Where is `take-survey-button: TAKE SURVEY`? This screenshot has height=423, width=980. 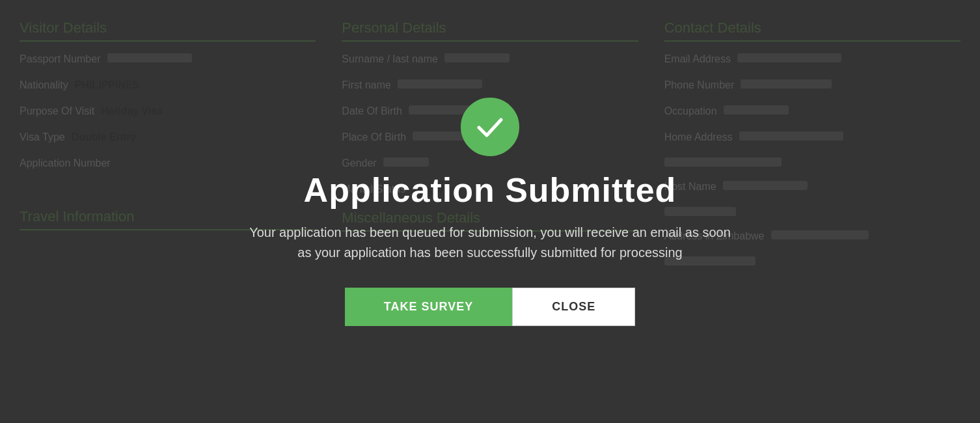 take-survey-button: TAKE SURVEY is located at coordinates (428, 307).